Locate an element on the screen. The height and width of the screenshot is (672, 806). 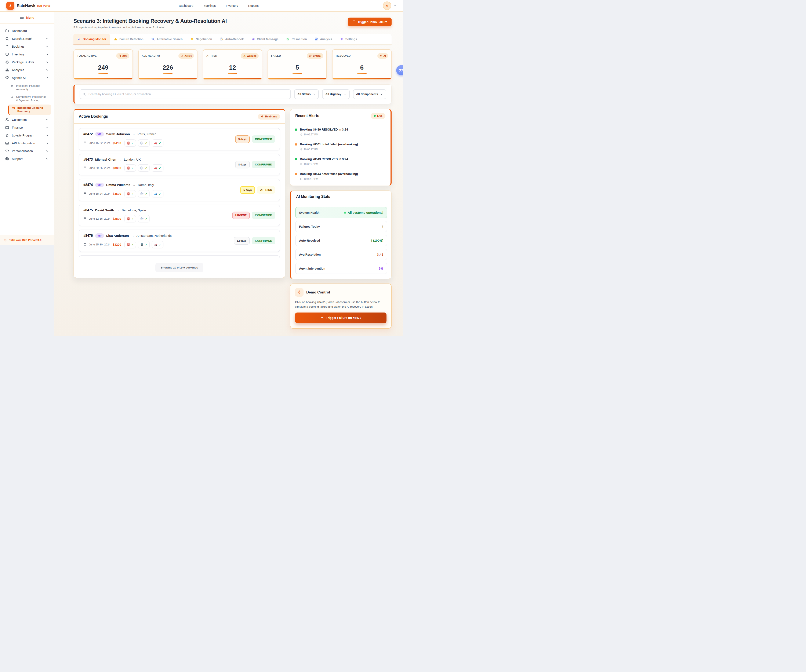
partial-booking-card is located at coordinates (180, 257).